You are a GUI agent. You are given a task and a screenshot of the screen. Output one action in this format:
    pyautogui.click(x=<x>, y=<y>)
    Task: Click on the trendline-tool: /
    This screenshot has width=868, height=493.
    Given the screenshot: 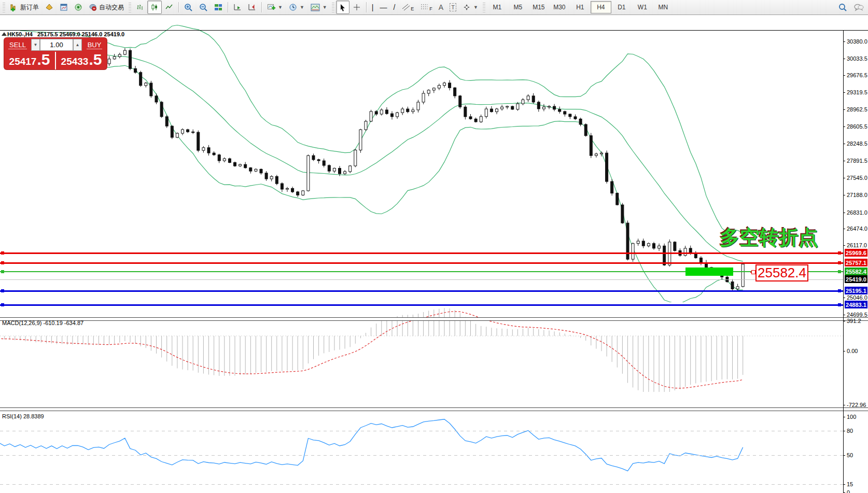 What is the action you would take?
    pyautogui.click(x=394, y=7)
    